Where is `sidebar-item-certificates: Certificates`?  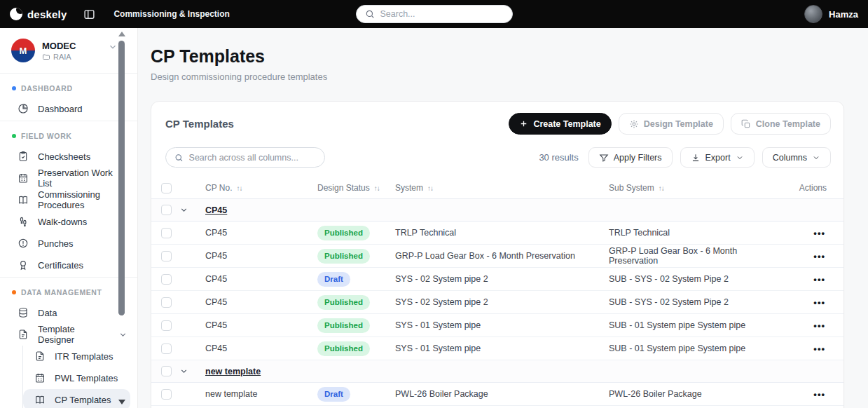
sidebar-item-certificates: Certificates is located at coordinates (69, 265).